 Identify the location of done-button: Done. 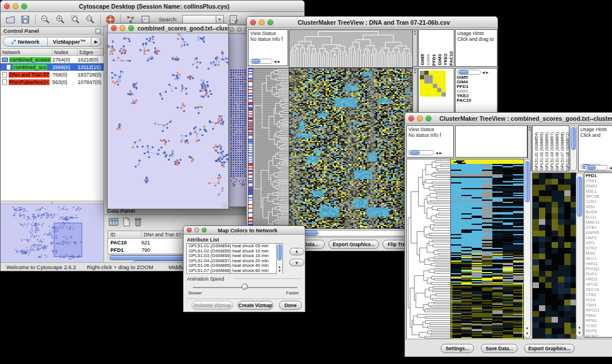
(290, 305).